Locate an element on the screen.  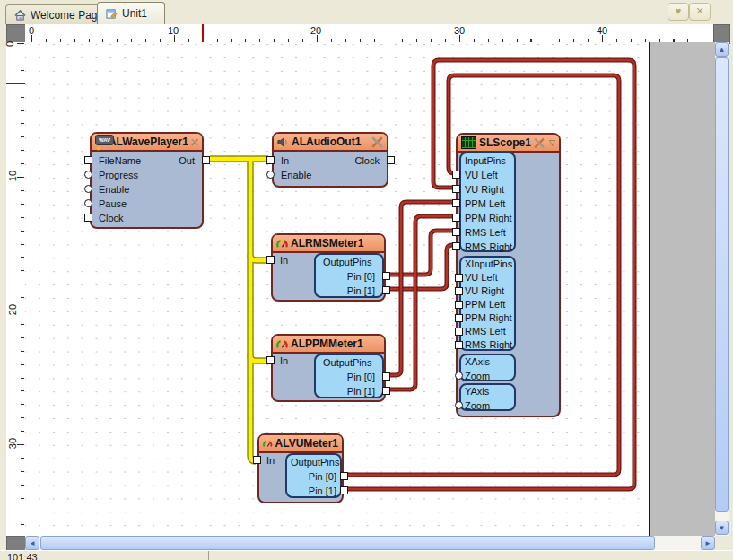
pin-x-vu-right is located at coordinates (459, 291).